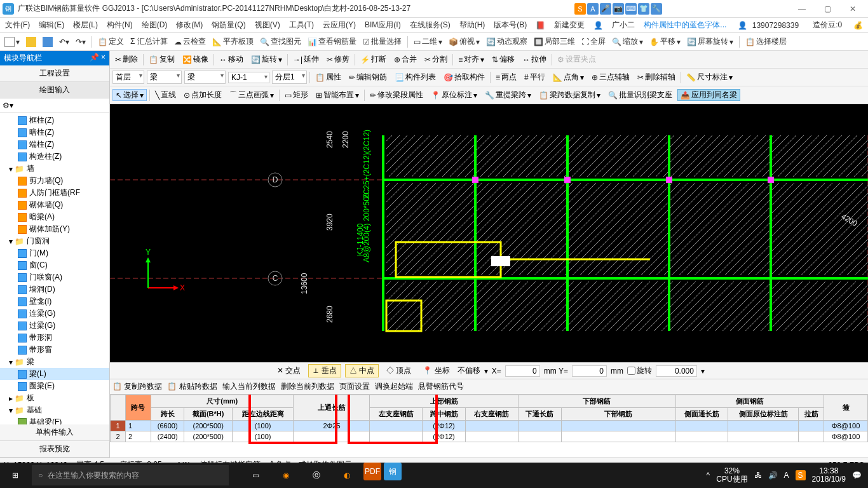 The height and width of the screenshot is (488, 868). Describe the element at coordinates (130, 95) in the screenshot. I see `select-tool: ↖ 选择 ▾` at that location.